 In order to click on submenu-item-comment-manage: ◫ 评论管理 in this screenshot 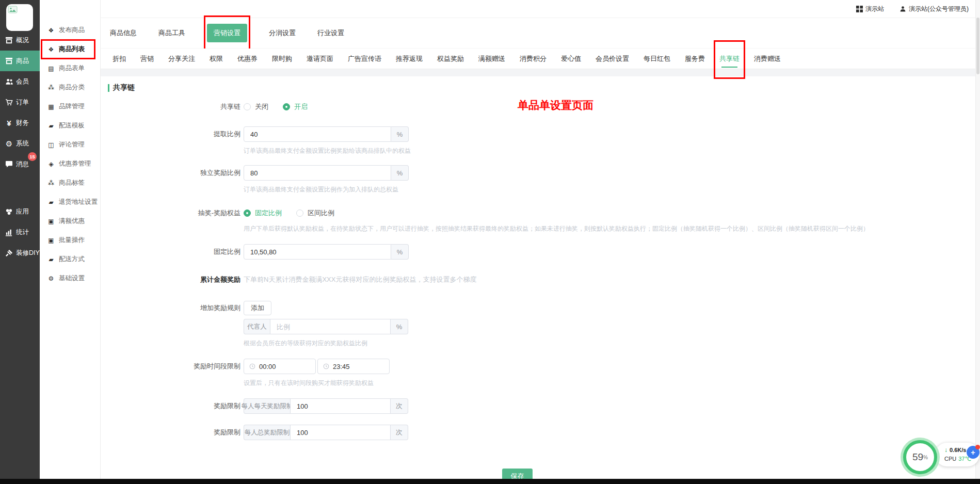, I will do `click(70, 144)`.